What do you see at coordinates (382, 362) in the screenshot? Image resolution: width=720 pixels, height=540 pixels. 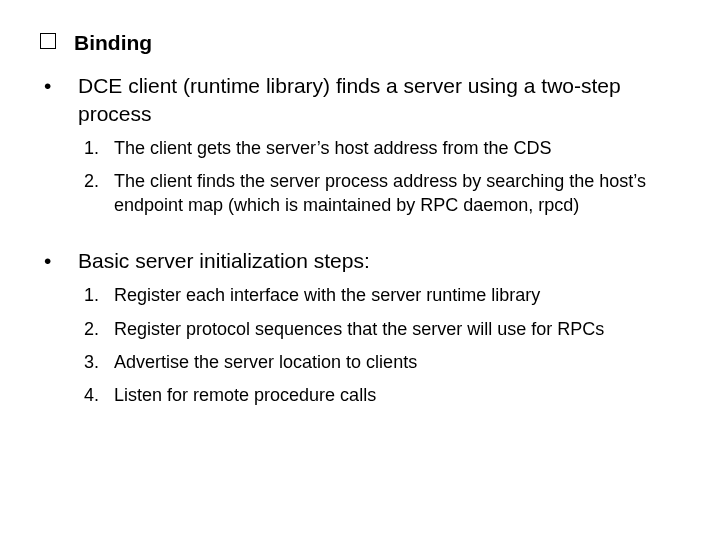 I see `list-item: 3. Advertise the server location to clie…` at bounding box center [382, 362].